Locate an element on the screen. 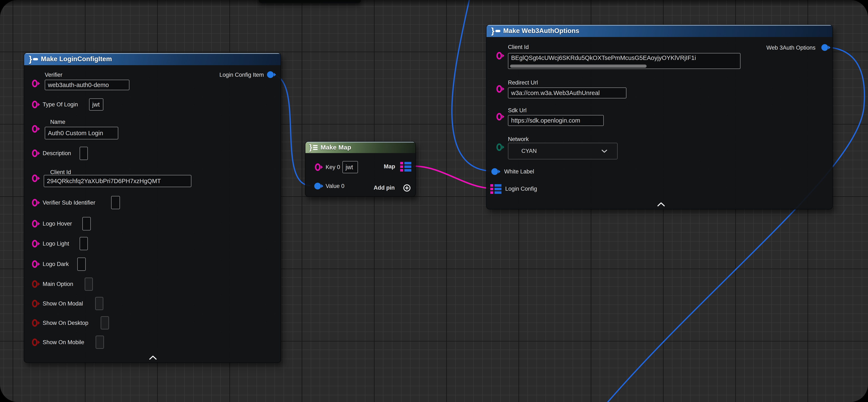  logo-dark-field is located at coordinates (82, 264).